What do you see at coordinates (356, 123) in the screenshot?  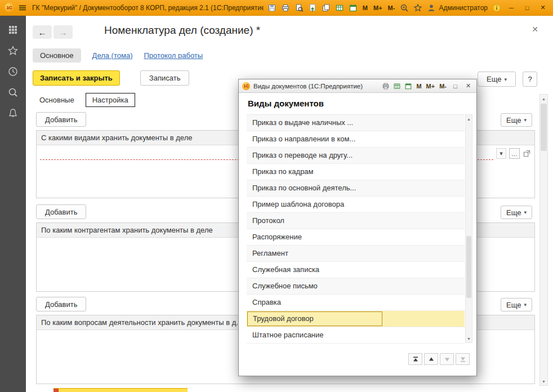 I see `list-item: Приказ о выдаче наличных ...` at bounding box center [356, 123].